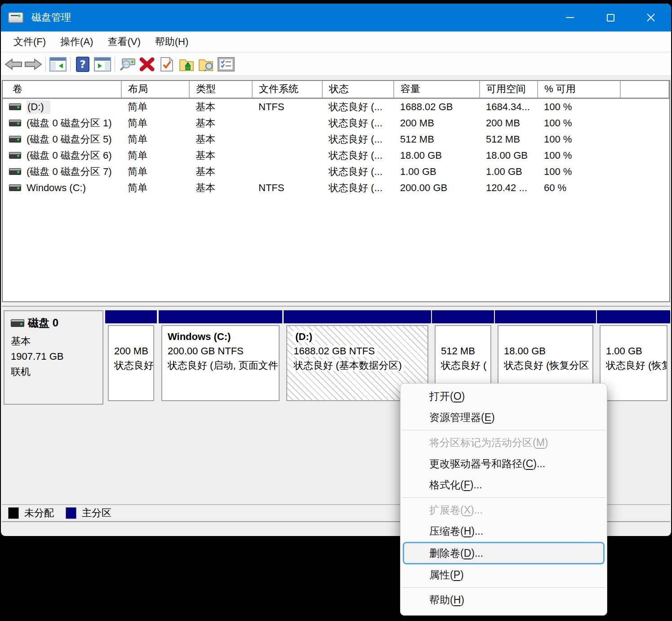  I want to click on rescan-disks-button, so click(127, 64).